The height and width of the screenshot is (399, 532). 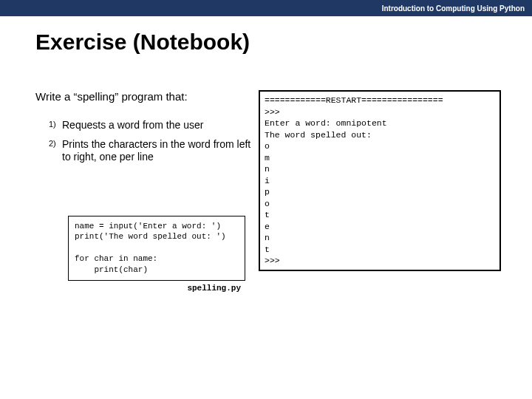 I want to click on code-box: name = input('Enter a word: ') print('Th…, so click(x=157, y=248).